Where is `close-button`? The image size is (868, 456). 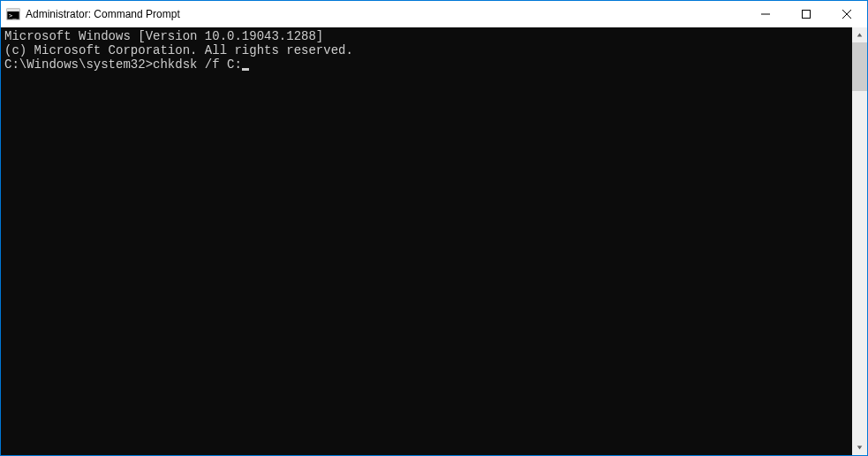 close-button is located at coordinates (847, 14).